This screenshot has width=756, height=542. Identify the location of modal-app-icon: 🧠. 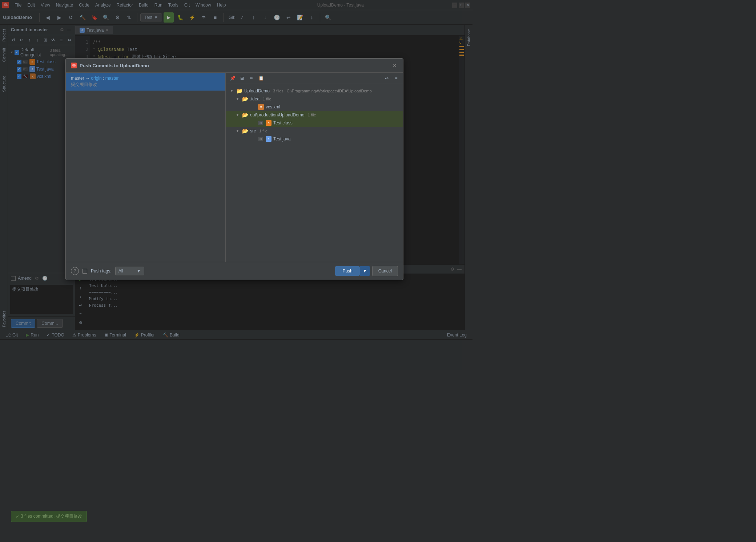
(74, 65).